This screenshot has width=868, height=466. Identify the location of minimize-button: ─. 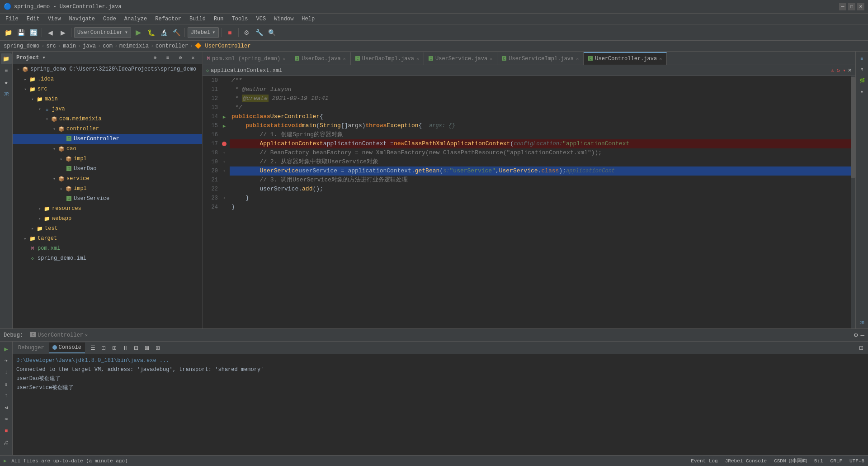
(843, 7).